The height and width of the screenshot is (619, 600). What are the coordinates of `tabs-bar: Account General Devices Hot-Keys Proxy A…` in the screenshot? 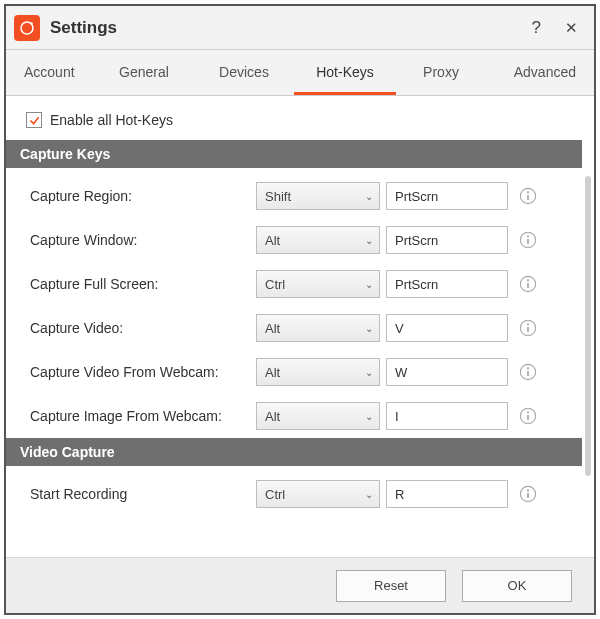 It's located at (300, 73).